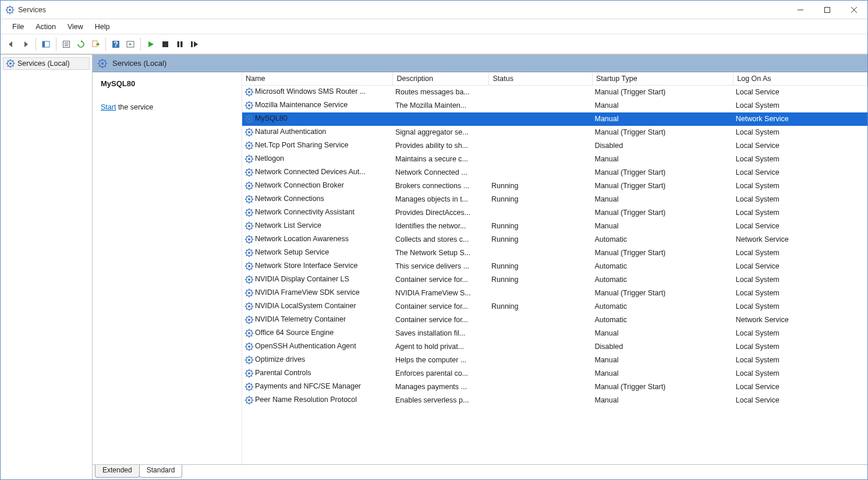 Image resolution: width=868 pixels, height=480 pixels. What do you see at coordinates (555, 226) in the screenshot?
I see `service-row: Network List ServiceIdentifies the netwo…` at bounding box center [555, 226].